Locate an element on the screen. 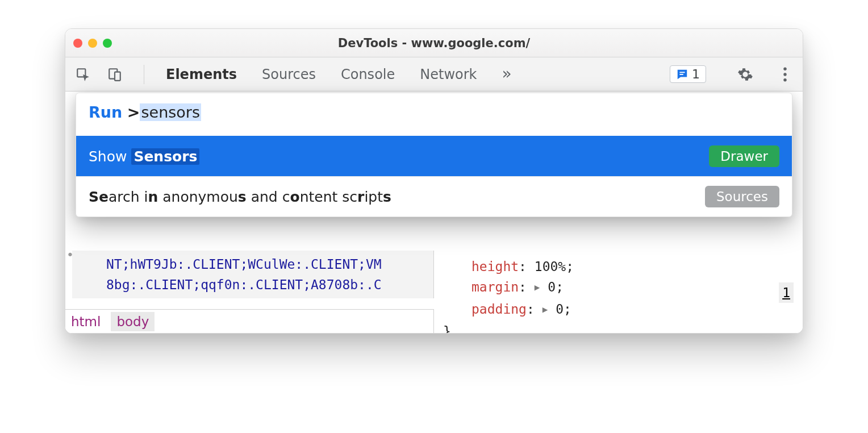  command-item-label: Search in anonymous and content scripts is located at coordinates (240, 197).